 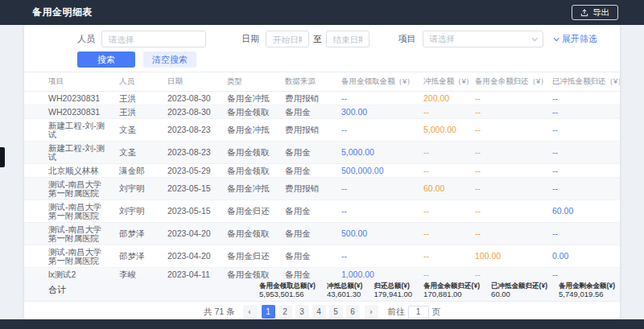 I want to click on table-cell: 2023-05-29, so click(x=192, y=171).